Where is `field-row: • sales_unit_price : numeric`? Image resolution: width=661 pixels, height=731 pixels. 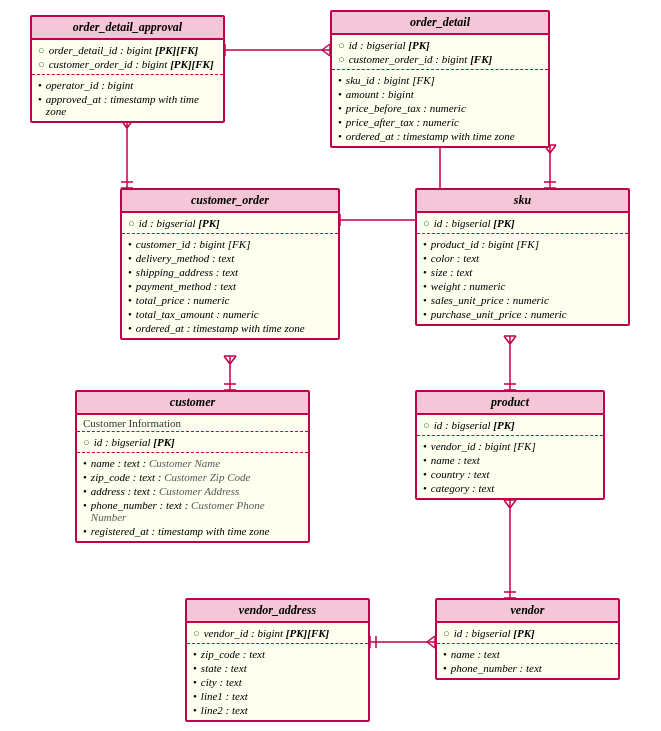
field-row: • sales_unit_price : numeric is located at coordinates (522, 300).